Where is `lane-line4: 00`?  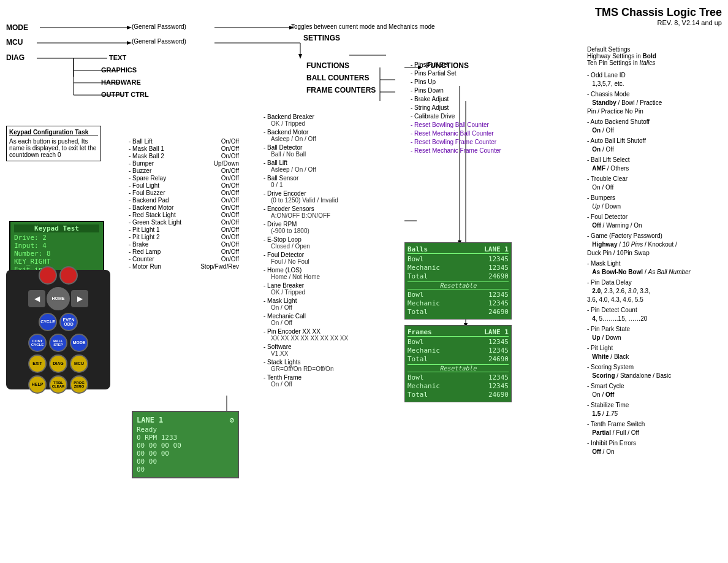 lane-line4: 00 is located at coordinates (185, 470).